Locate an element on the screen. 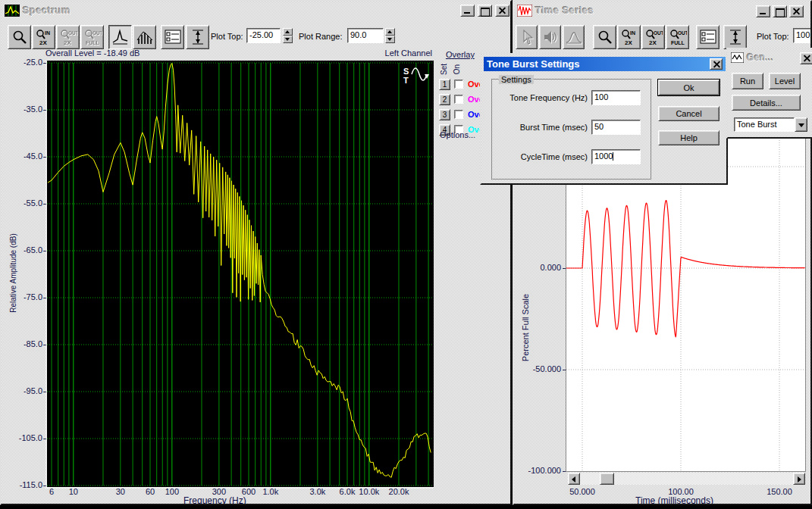 Image resolution: width=812 pixels, height=509 pixels. level-button: Level is located at coordinates (785, 81).